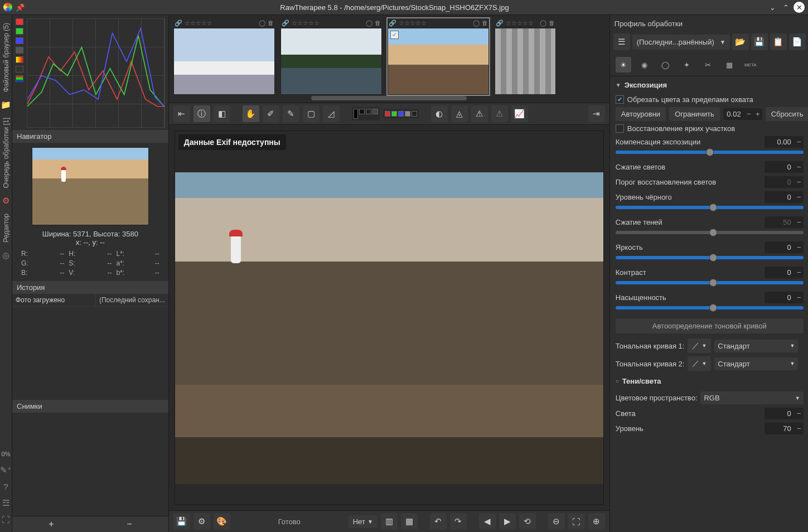  I want to click on ev-comp-slider, so click(709, 154).